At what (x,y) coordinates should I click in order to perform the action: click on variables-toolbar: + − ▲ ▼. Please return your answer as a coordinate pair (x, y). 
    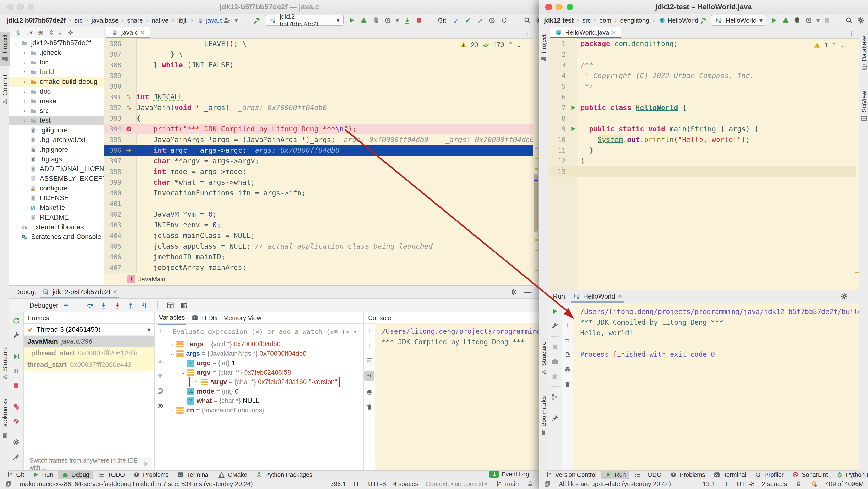
    Looking at the image, I should click on (160, 398).